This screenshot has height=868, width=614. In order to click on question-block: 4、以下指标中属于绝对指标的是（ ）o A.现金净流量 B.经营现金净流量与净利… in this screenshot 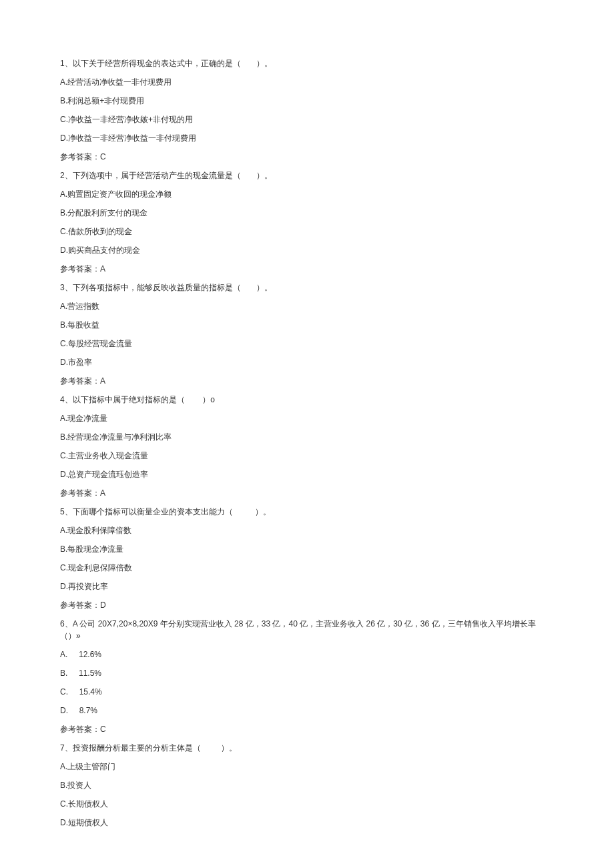, I will do `click(307, 446)`.